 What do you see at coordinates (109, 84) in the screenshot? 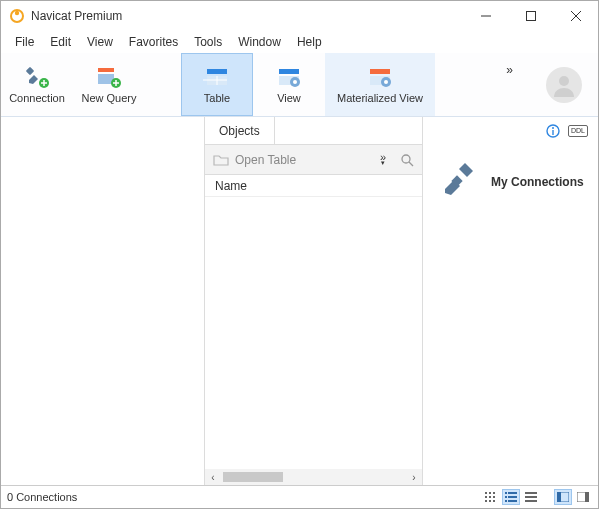
I see `new-query-button: New Query` at bounding box center [109, 84].